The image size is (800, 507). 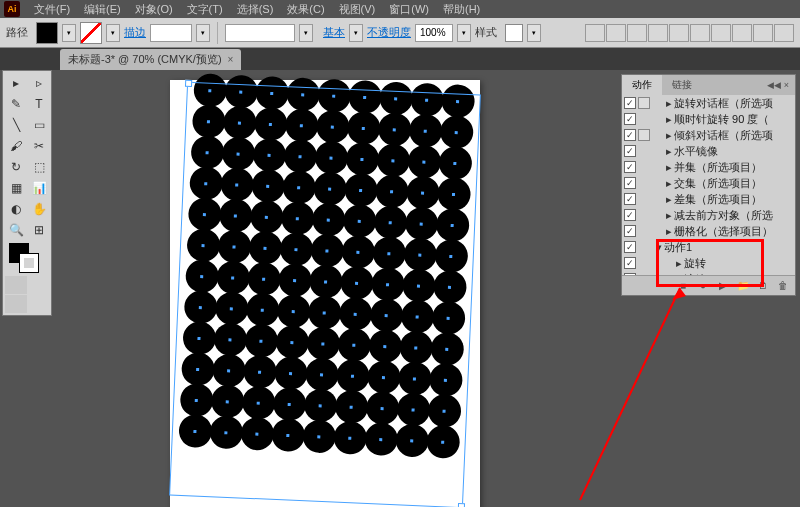 What do you see at coordinates (39, 146) in the screenshot?
I see `scissors-tool: ✂` at bounding box center [39, 146].